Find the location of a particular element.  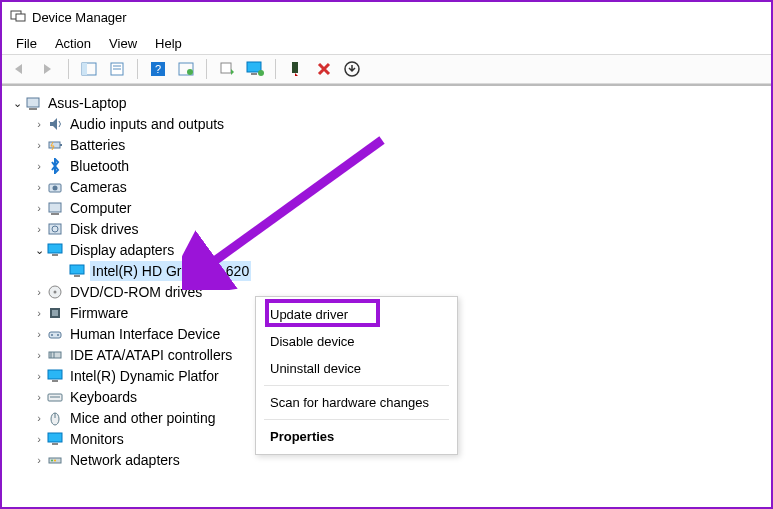

node-label: Batteries is located at coordinates (98, 145).